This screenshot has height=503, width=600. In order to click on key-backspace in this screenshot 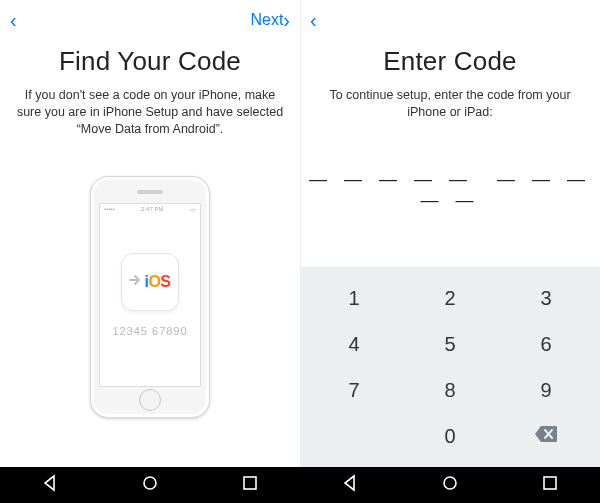, I will do `click(546, 436)`.